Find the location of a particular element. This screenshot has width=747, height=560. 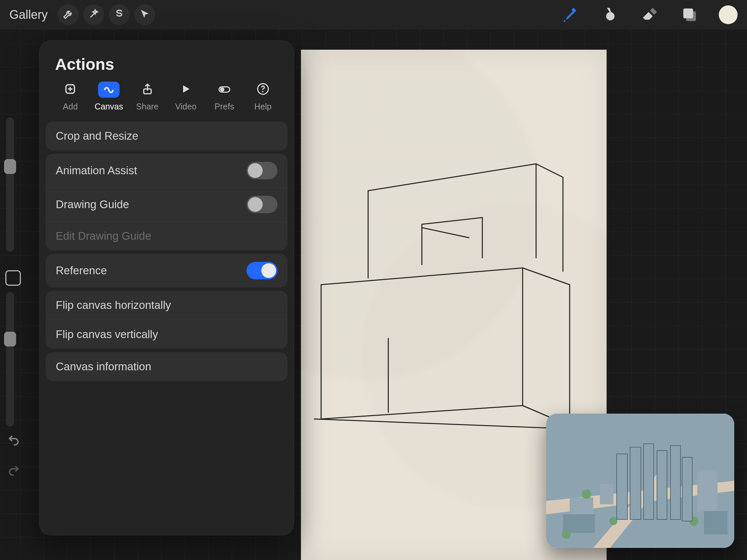

eraser-icon is located at coordinates (649, 15).